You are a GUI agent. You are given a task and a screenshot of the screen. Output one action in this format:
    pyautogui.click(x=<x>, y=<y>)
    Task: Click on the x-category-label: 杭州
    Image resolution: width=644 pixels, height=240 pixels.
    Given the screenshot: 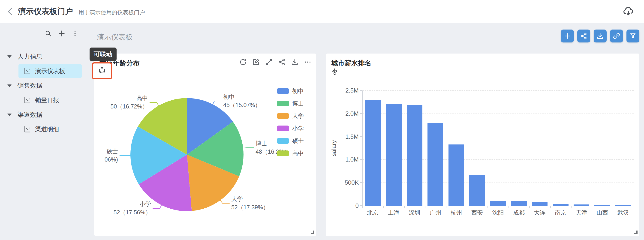 What is the action you would take?
    pyautogui.click(x=456, y=212)
    